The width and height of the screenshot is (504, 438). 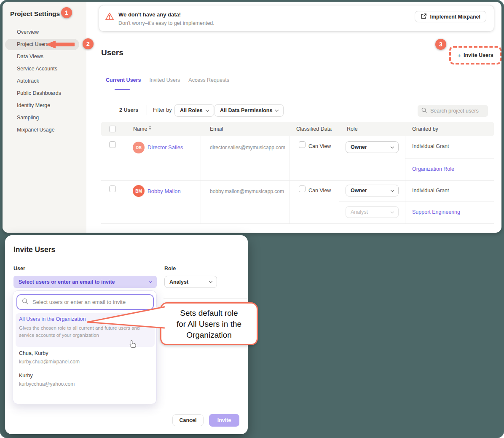 I want to click on filter-by-label: Filter by, so click(x=162, y=110).